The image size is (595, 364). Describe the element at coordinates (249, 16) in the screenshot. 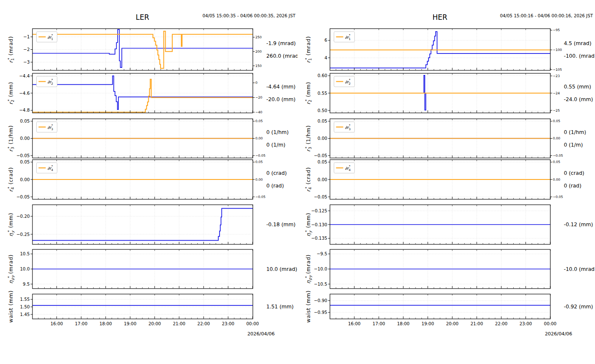

I see `time-range-label: 04/05 15:00:35 - 04/06 00:00:35, 2026 JS…` at that location.